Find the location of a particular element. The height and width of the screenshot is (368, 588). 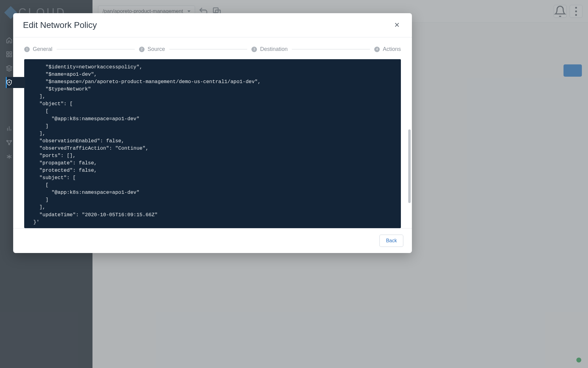

step-number: 1 is located at coordinates (27, 49).